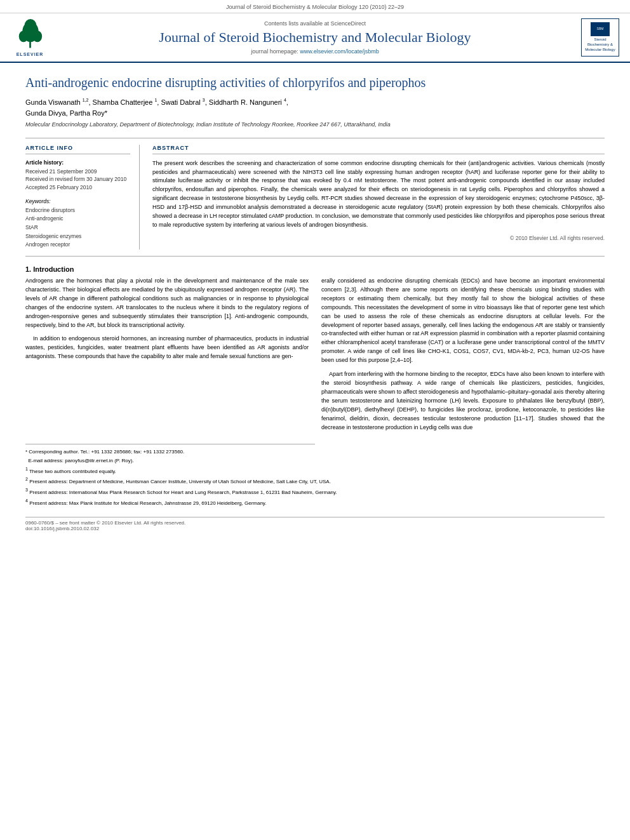 The height and width of the screenshot is (840, 630). Describe the element at coordinates (30, 35) in the screenshot. I see `elsevier-tree-icon` at that location.